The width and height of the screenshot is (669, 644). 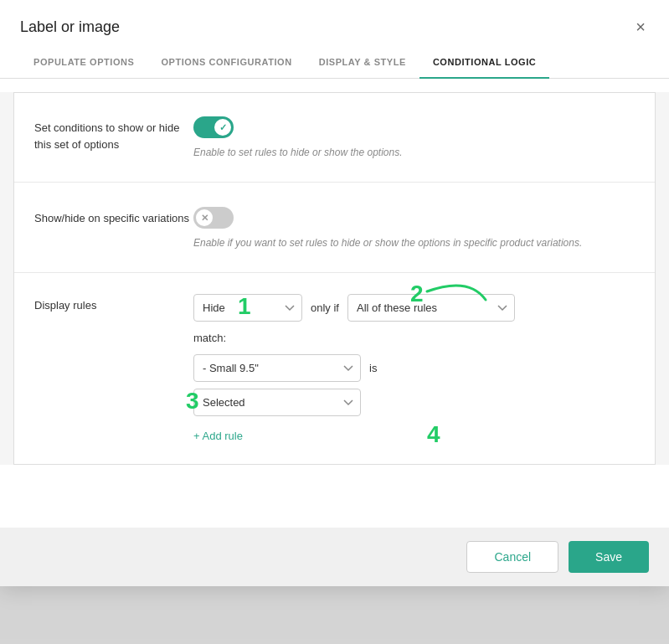 I want to click on action-select: Hide Show, so click(x=248, y=308).